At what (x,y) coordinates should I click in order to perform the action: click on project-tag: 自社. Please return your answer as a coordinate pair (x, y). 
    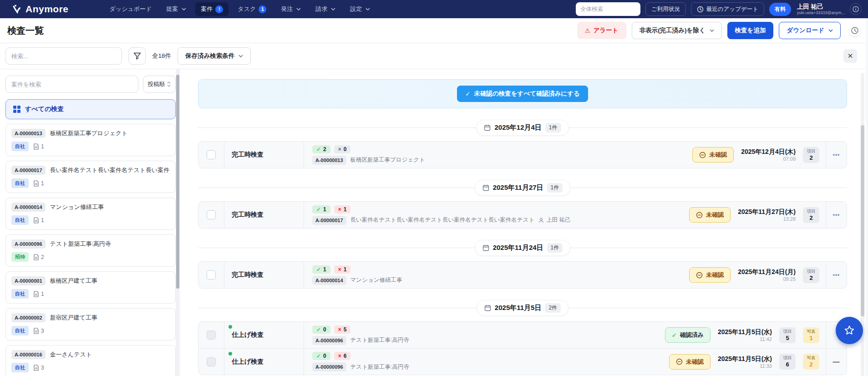
    Looking at the image, I should click on (20, 330).